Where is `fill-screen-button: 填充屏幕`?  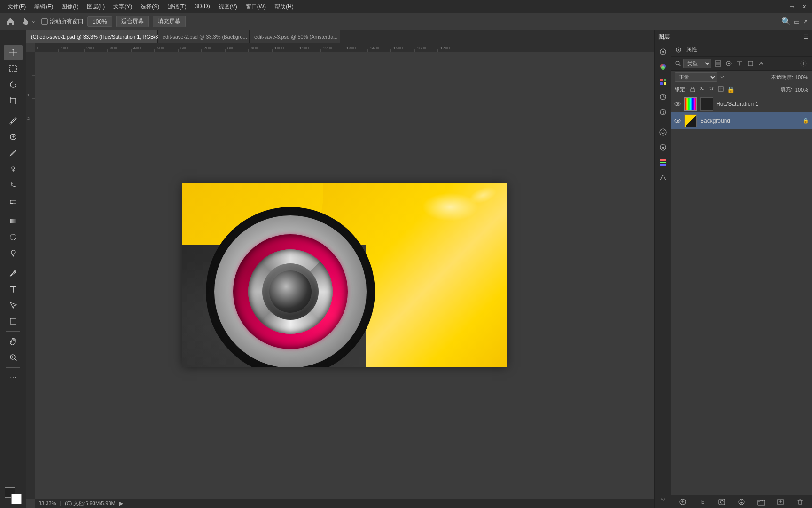 fill-screen-button: 填充屏幕 is located at coordinates (169, 22).